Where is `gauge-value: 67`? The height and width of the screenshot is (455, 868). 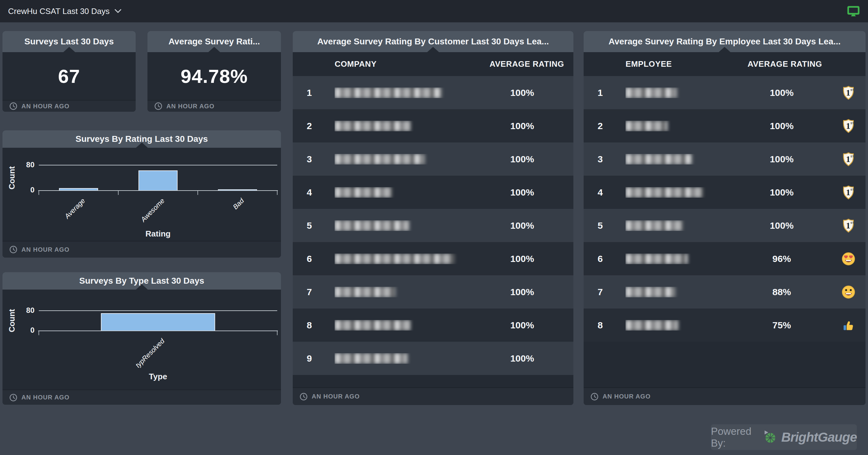
gauge-value: 67 is located at coordinates (69, 76).